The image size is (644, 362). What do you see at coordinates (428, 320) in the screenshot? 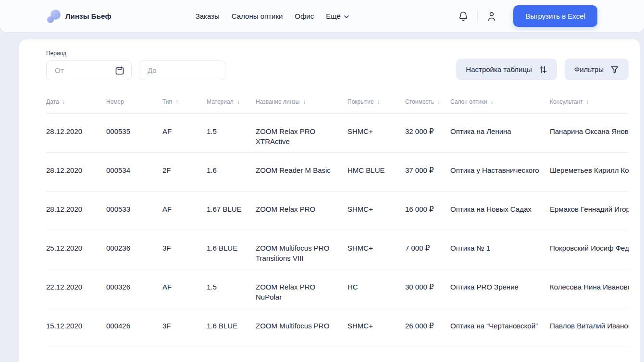
I see `cell-price: 26 000 ₽` at bounding box center [428, 320].